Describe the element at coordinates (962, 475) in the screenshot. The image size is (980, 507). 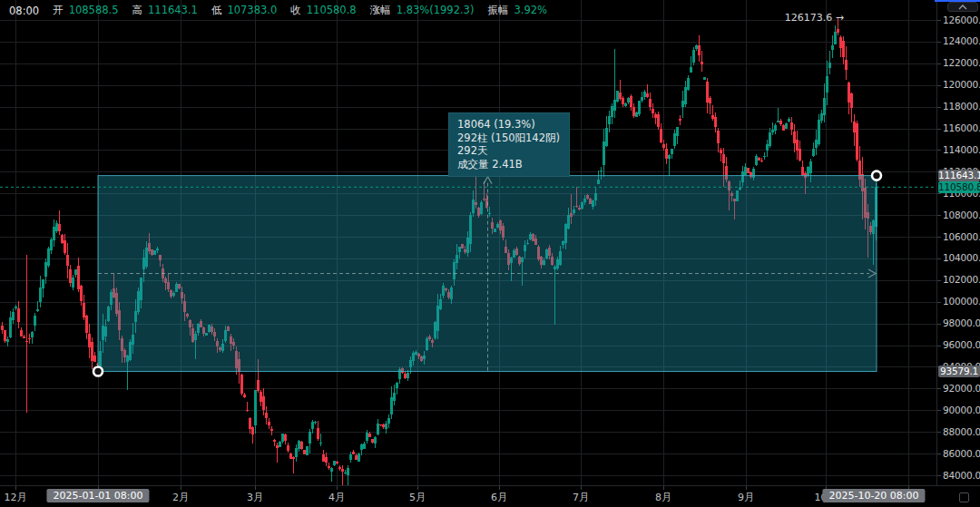
I see `price-axis-label: 84000.0` at that location.